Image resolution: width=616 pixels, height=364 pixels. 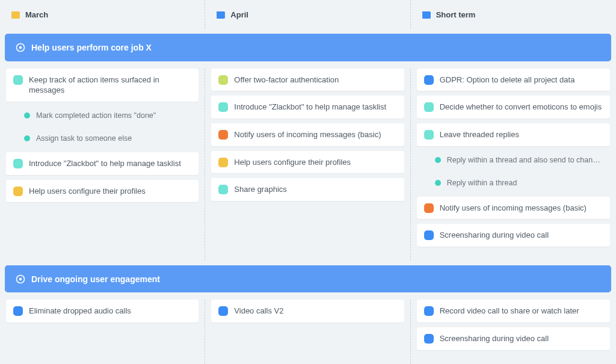 I want to click on card: Keep track of action items surfaced in m…, so click(x=102, y=85).